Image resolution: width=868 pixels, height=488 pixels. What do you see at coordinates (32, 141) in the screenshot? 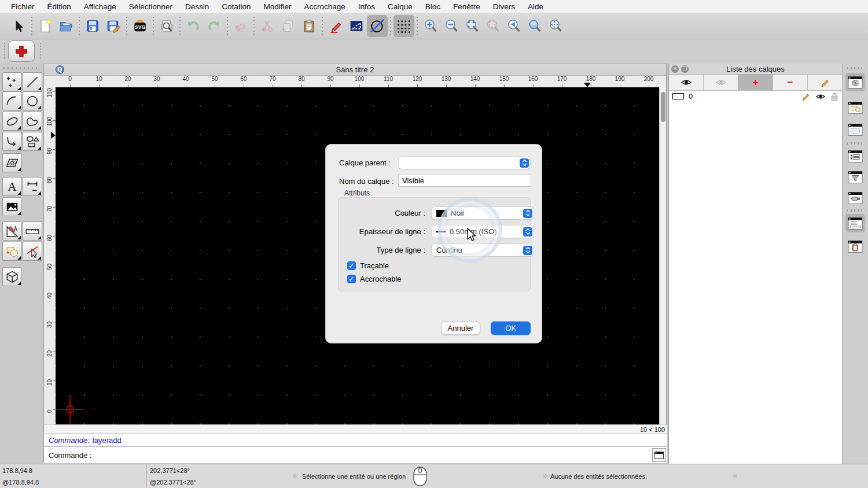
I see `shapes-tool-icon` at bounding box center [32, 141].